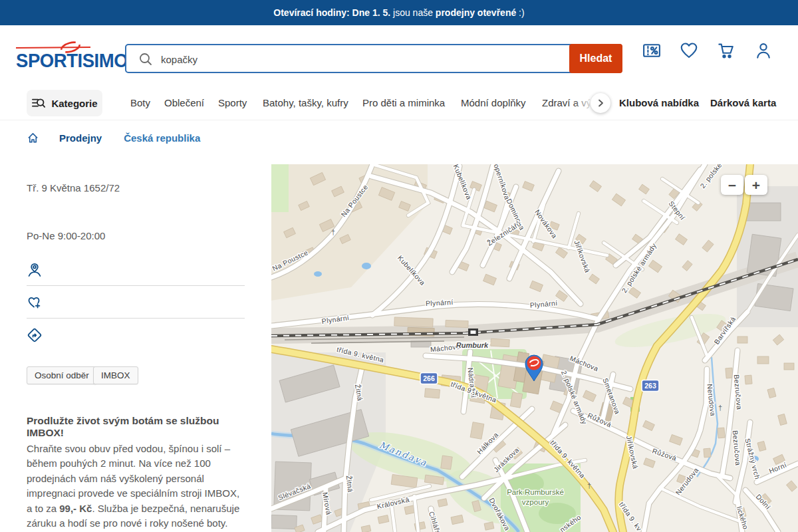 The height and width of the screenshot is (532, 798). I want to click on nav-item-boty: Boty, so click(140, 102).